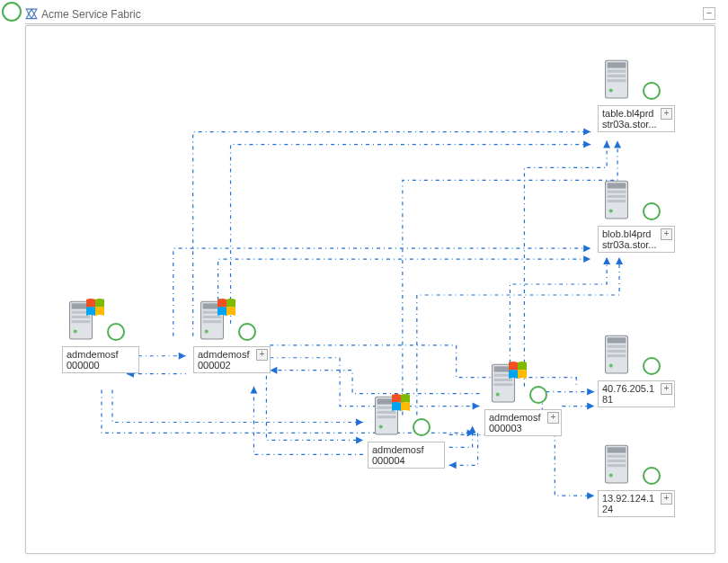 This screenshot has height=563, width=728. What do you see at coordinates (101, 360) in the screenshot?
I see `node-label: admdemosf 000000` at bounding box center [101, 360].